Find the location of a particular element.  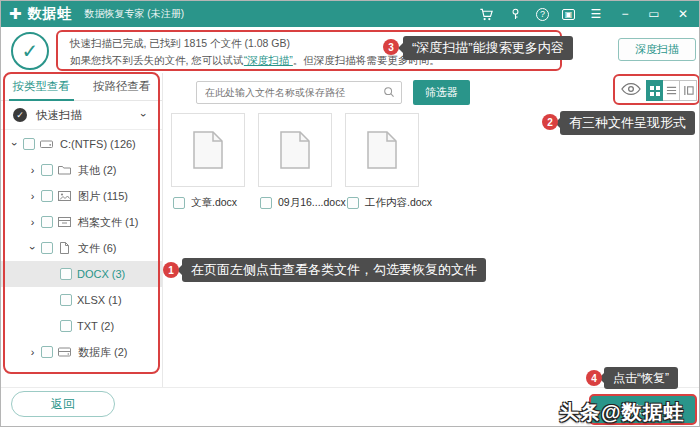

tree-item-database: ›数据库 (2) is located at coordinates (82, 352).